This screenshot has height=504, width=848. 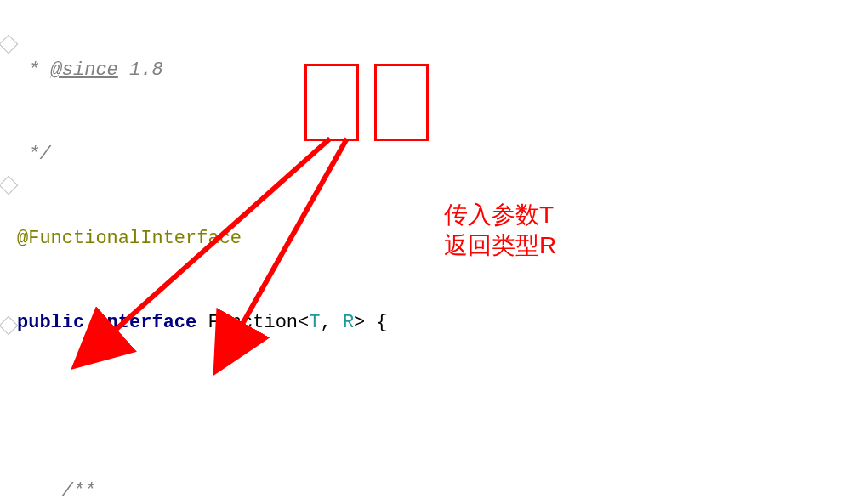 I want to click on comment-text: *, so click(x=34, y=70).